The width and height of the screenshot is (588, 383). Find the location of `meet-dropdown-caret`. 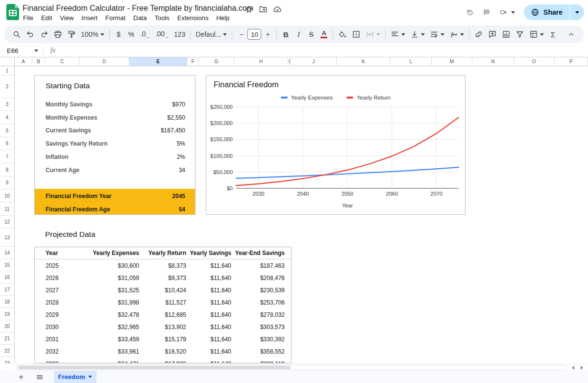

meet-dropdown-caret is located at coordinates (513, 13).